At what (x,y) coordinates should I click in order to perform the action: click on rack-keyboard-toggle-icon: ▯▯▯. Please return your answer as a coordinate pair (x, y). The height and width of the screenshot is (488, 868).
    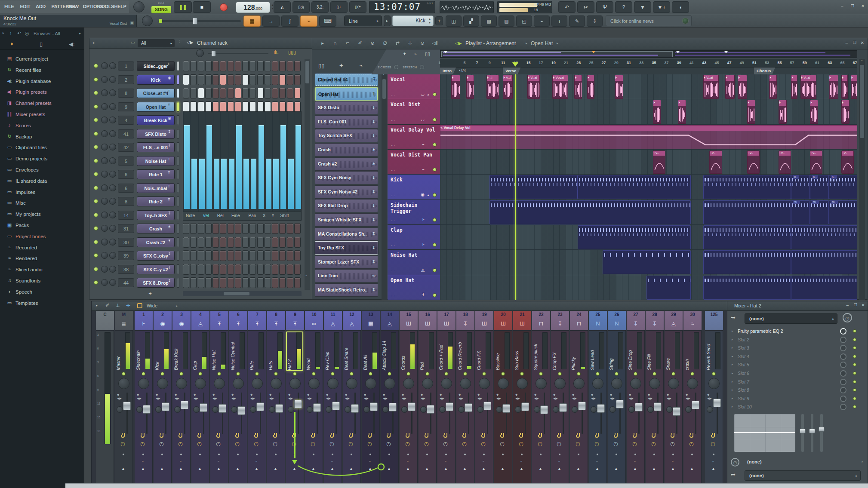
    Looking at the image, I should click on (292, 52).